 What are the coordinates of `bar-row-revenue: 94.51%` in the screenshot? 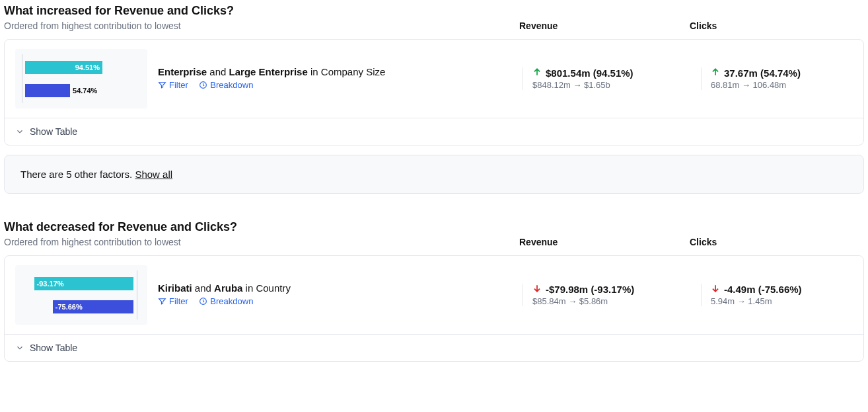 It's located at (81, 67).